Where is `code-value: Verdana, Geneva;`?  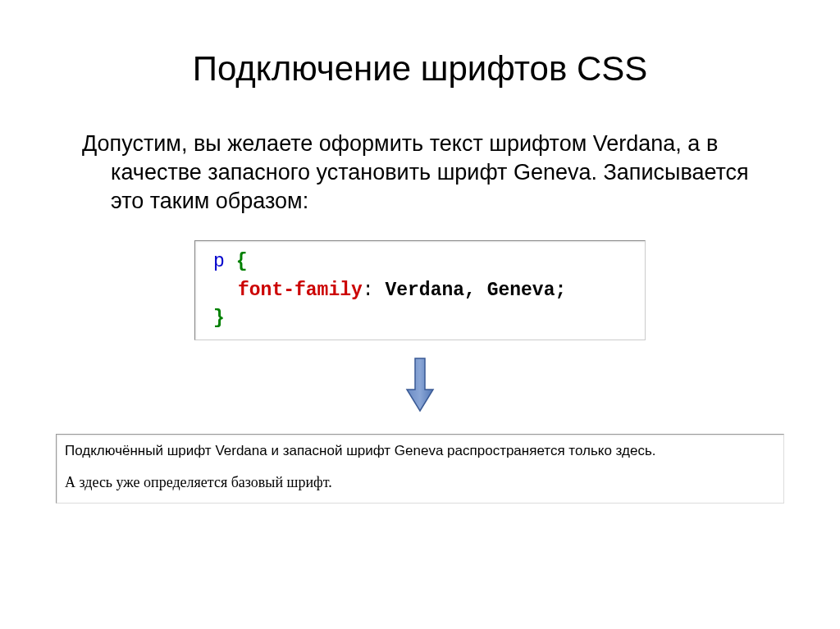
code-value: Verdana, Geneva; is located at coordinates (471, 290).